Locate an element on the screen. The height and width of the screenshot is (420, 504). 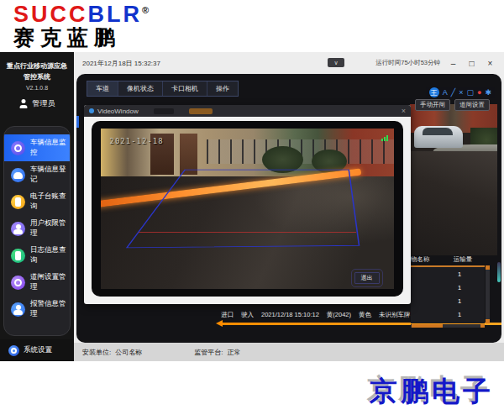
platform-label: 监管平台: is located at coordinates (208, 353).